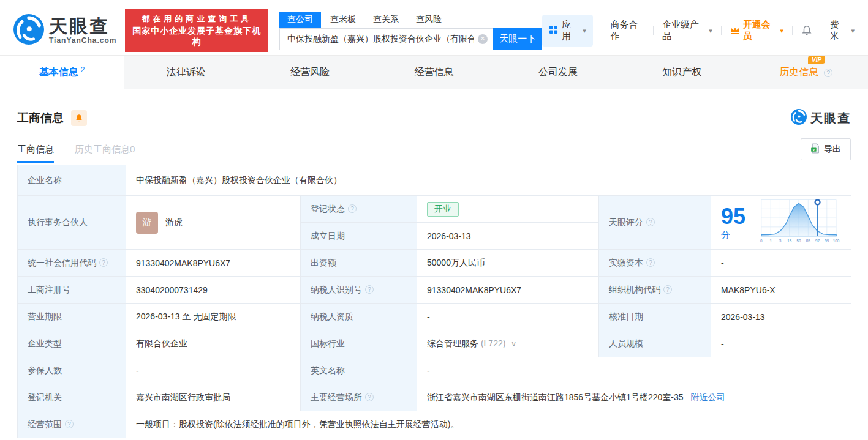 The width and height of the screenshot is (868, 440). I want to click on tab-operation-info: 经营信息, so click(434, 72).